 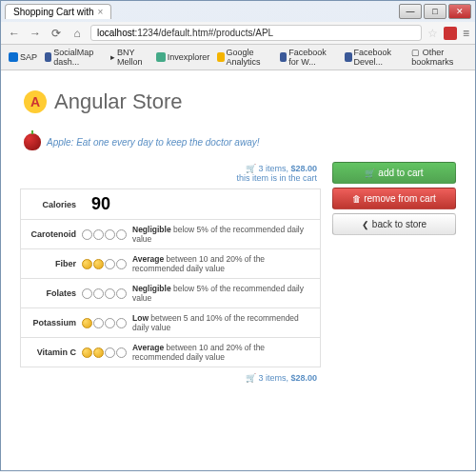 I want to click on nutrient-label: Potassium, so click(x=54, y=323).